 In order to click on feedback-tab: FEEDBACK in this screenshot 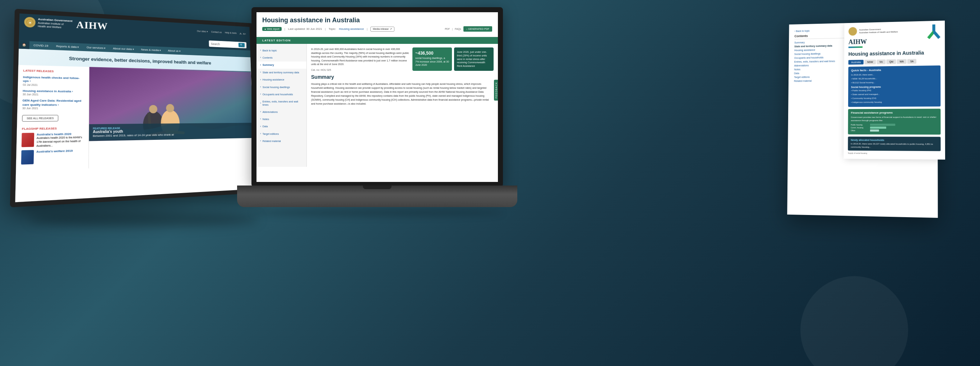, I will do `click(496, 90)`.